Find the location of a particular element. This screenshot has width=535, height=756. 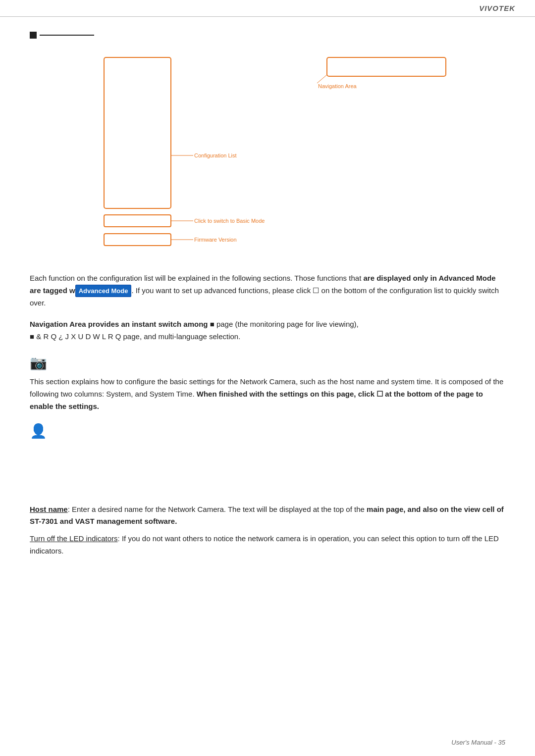

system-section: 📷 is located at coordinates (268, 362).